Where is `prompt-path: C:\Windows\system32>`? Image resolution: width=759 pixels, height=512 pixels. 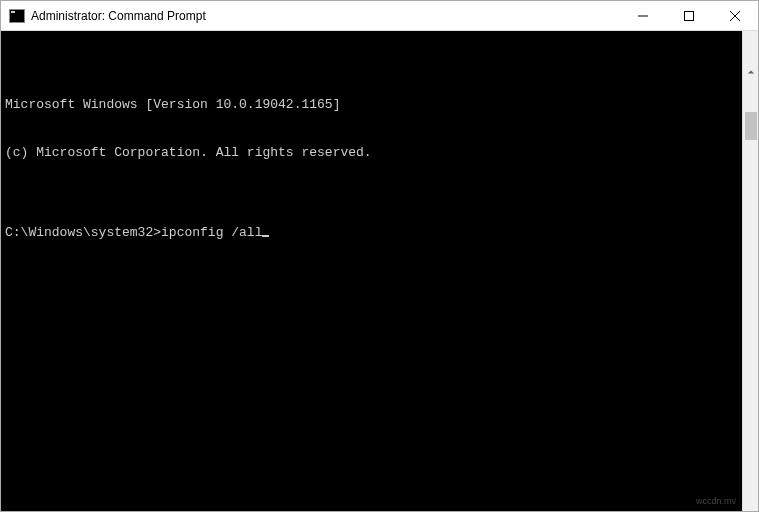 prompt-path: C:\Windows\system32> is located at coordinates (83, 232).